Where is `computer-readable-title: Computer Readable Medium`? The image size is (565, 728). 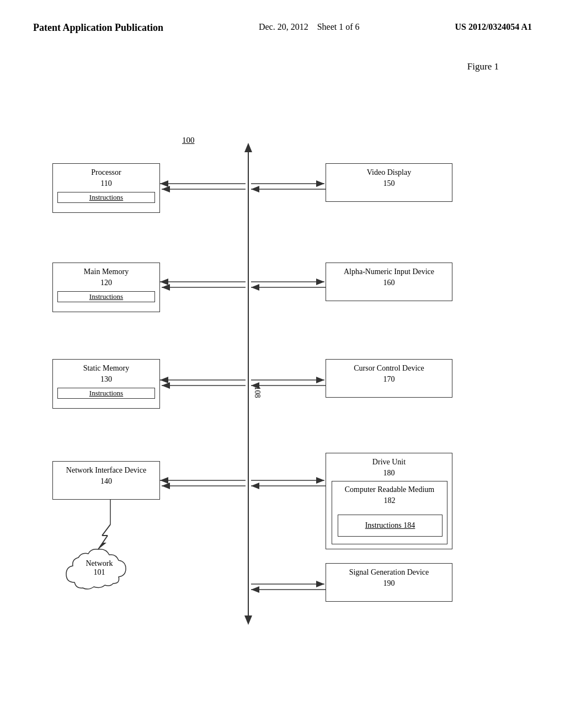 computer-readable-title: Computer Readable Medium is located at coordinates (390, 490).